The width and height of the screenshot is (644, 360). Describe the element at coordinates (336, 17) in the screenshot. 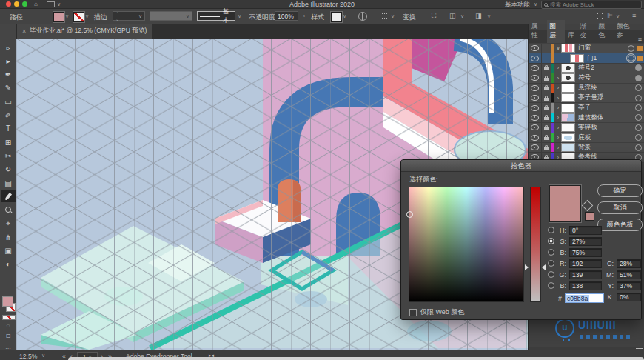

I see `style-swatch` at that location.